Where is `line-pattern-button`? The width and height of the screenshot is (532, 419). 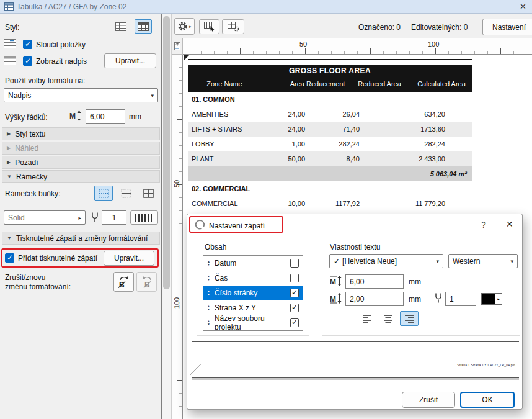
line-pattern-button is located at coordinates (144, 217).